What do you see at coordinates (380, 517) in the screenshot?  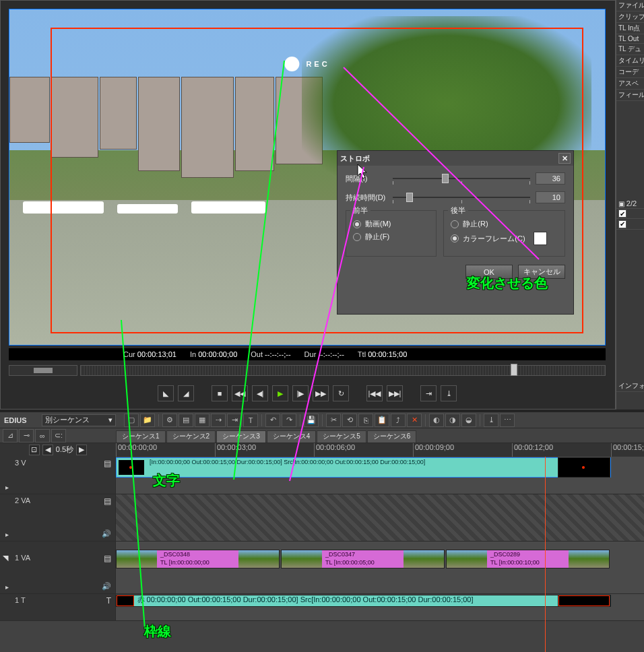 I see `track-va2-content` at bounding box center [380, 517].